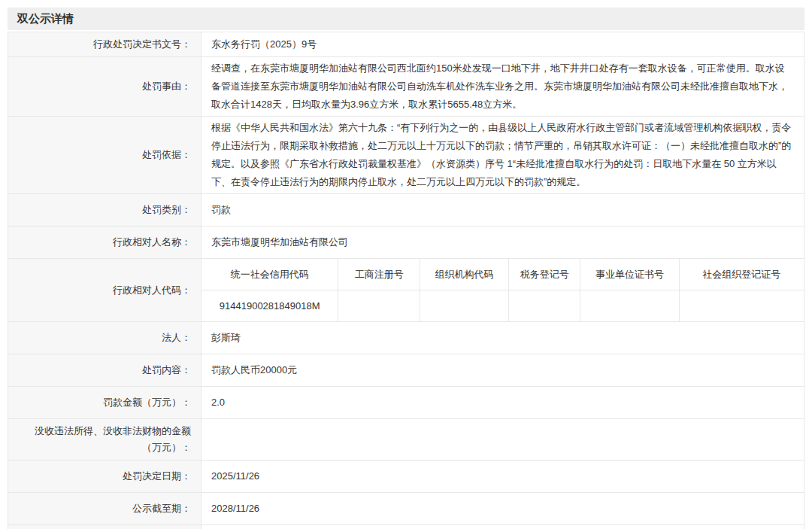 The image size is (812, 529). What do you see at coordinates (630, 275) in the screenshot?
I see `code-col-header: 事业单位证书号` at bounding box center [630, 275].